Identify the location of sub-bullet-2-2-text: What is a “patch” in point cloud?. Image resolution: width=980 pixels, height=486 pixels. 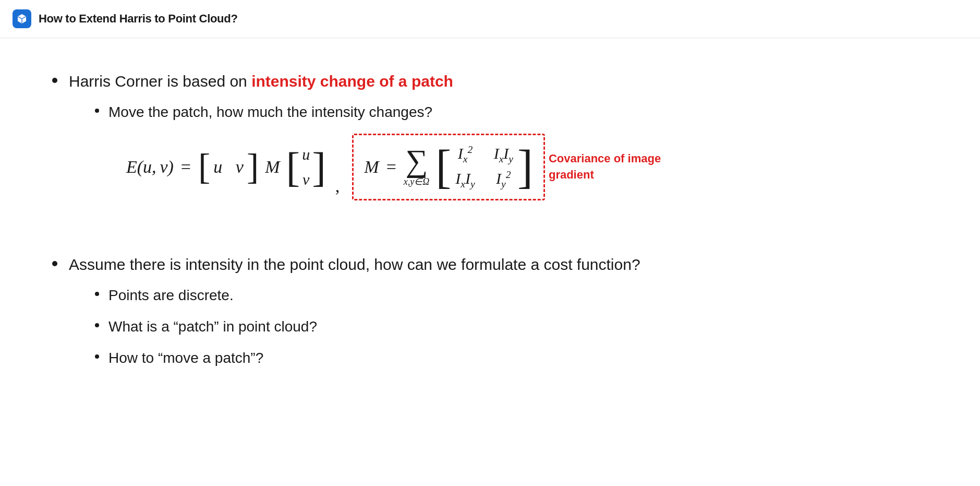
(213, 327).